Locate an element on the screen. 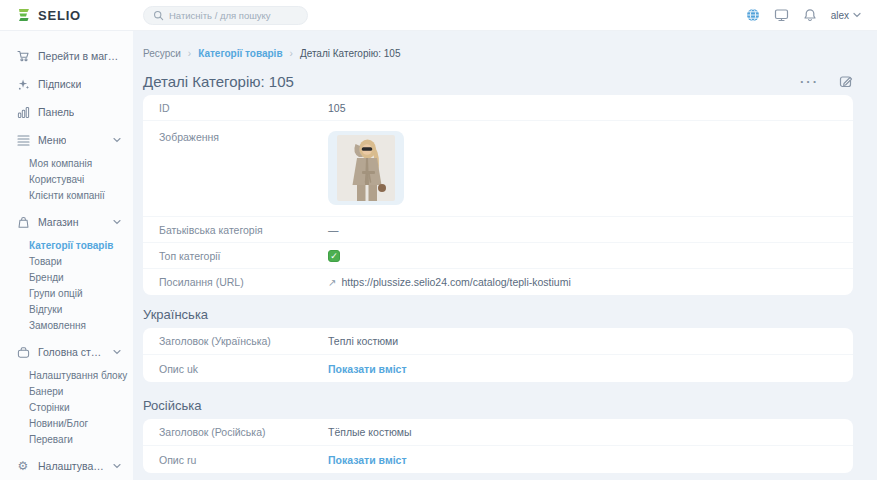 Image resolution: width=877 pixels, height=480 pixels. row-value-title-uk: Теплі костюми is located at coordinates (363, 341).